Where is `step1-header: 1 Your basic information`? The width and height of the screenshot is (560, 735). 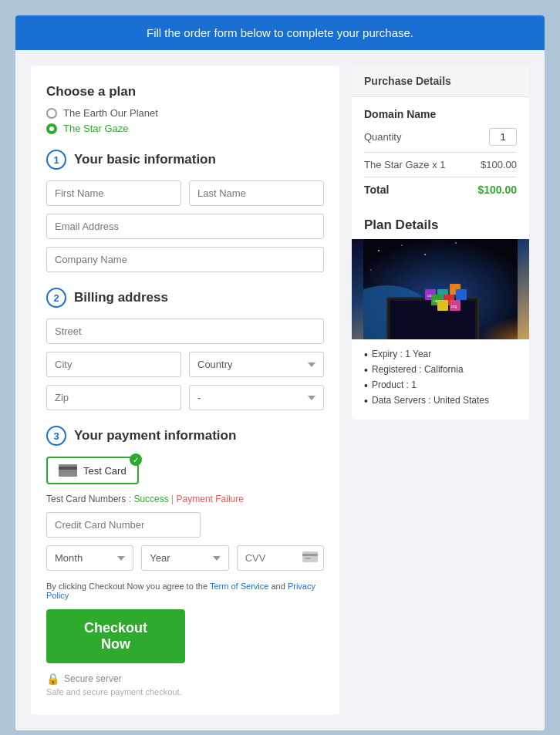 step1-header: 1 Your basic information is located at coordinates (185, 160).